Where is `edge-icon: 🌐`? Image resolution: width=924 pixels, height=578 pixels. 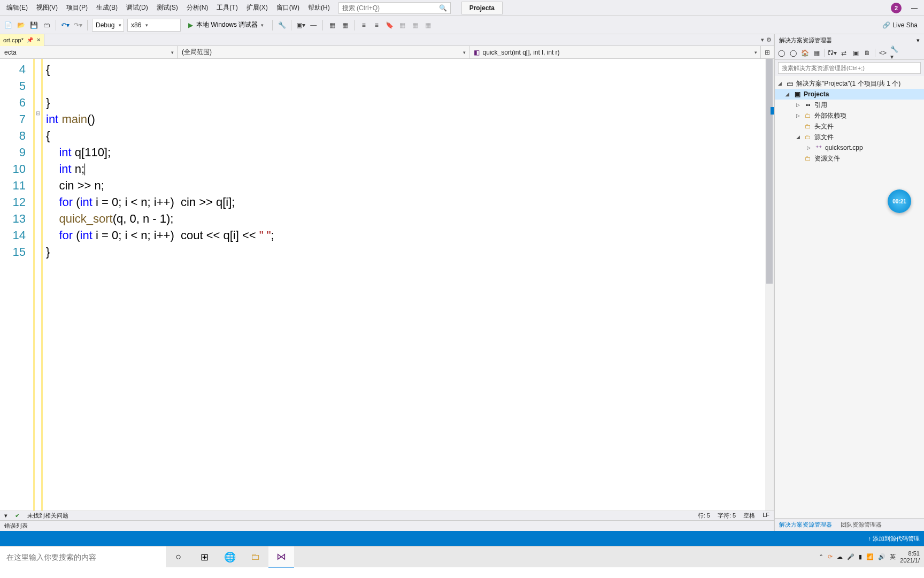
edge-icon: 🌐 is located at coordinates (230, 557).